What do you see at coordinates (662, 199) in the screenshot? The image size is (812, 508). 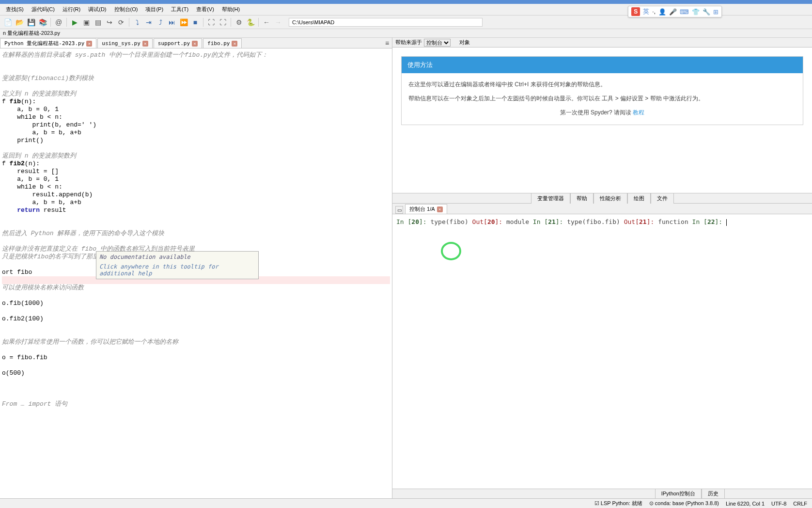 I see `tab-files: 文件` at bounding box center [662, 199].